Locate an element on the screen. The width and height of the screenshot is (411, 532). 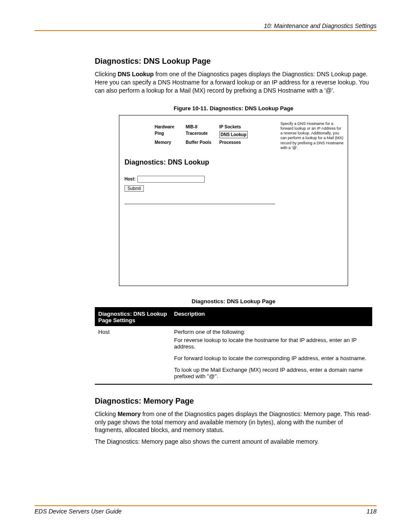
nav-ipsockets: IP Sockets is located at coordinates (234, 127).